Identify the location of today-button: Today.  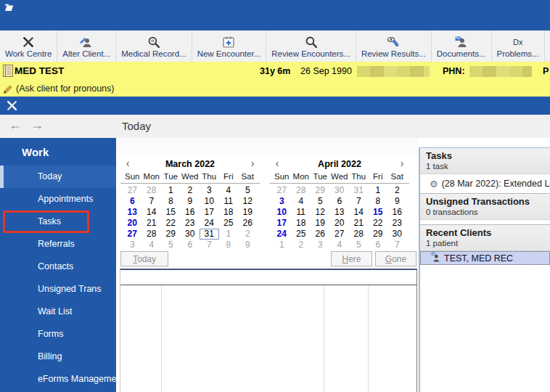
(144, 258).